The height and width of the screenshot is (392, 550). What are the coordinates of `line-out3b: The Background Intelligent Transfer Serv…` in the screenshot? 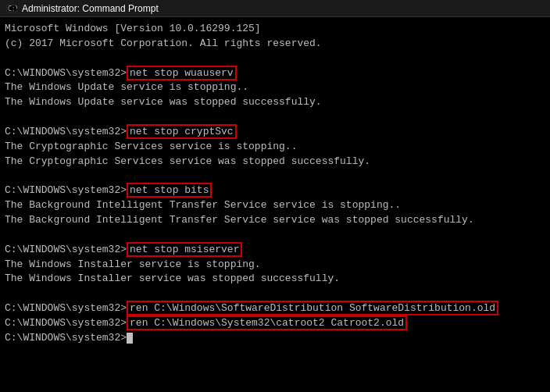 It's located at (275, 220).